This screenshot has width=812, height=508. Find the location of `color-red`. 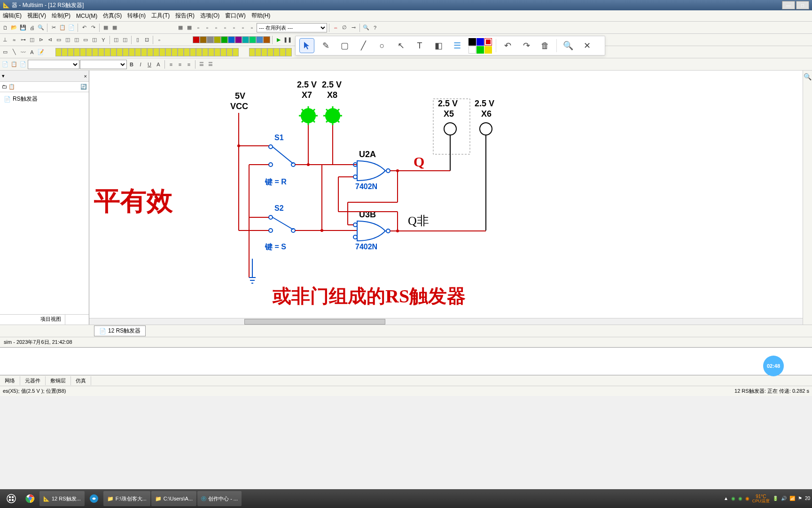

color-red is located at coordinates (196, 40).